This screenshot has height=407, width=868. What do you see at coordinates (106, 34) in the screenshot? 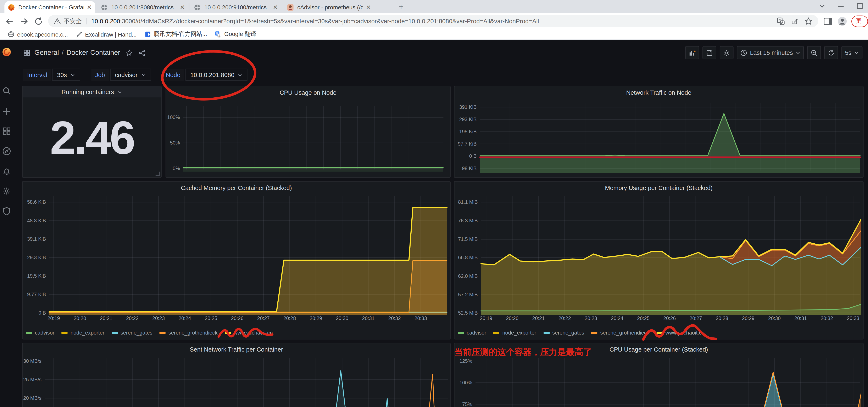
I see `bookmark-excalidraw: Excalidraw | Hand...` at bounding box center [106, 34].